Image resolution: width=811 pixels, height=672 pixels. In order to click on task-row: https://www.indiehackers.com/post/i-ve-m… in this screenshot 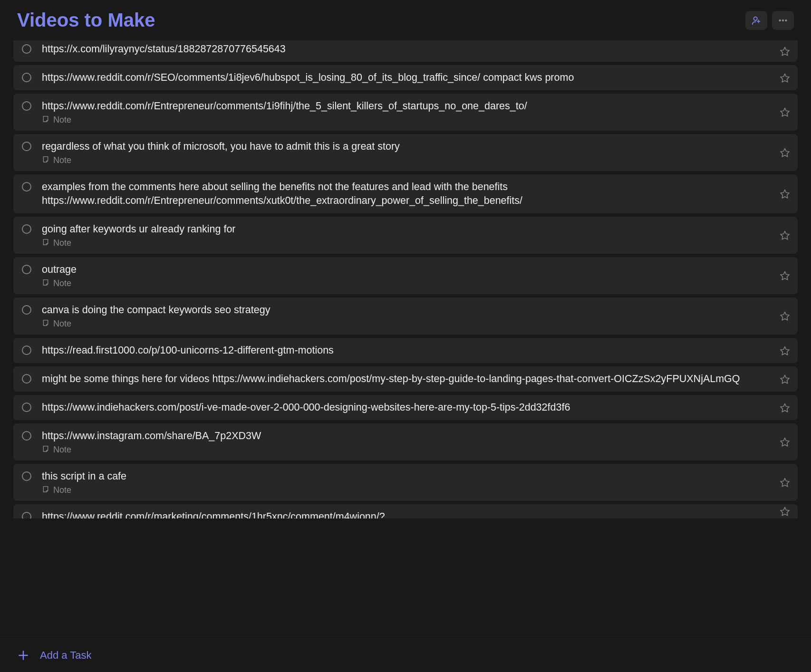, I will do `click(406, 408)`.